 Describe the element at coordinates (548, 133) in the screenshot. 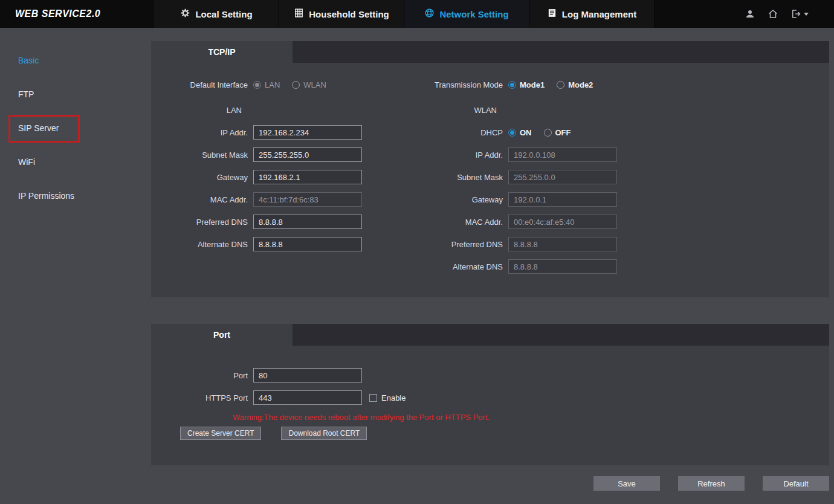

I see `radio-dhcp-off` at that location.